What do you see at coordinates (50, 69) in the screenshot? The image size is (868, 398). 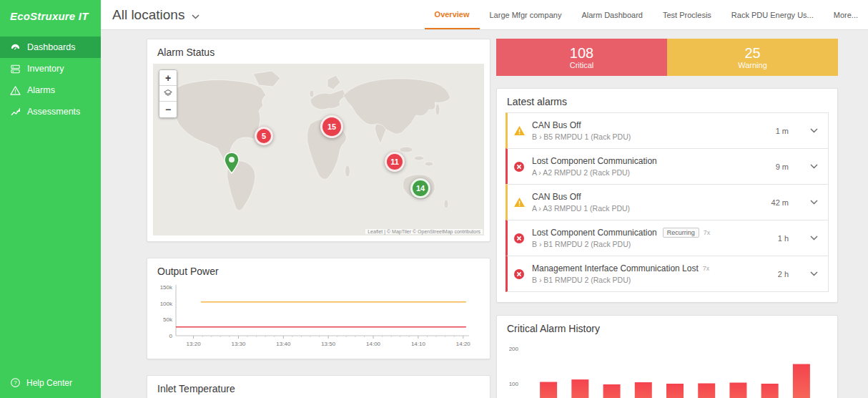 I see `sidebar-item-inventory: Inventory` at bounding box center [50, 69].